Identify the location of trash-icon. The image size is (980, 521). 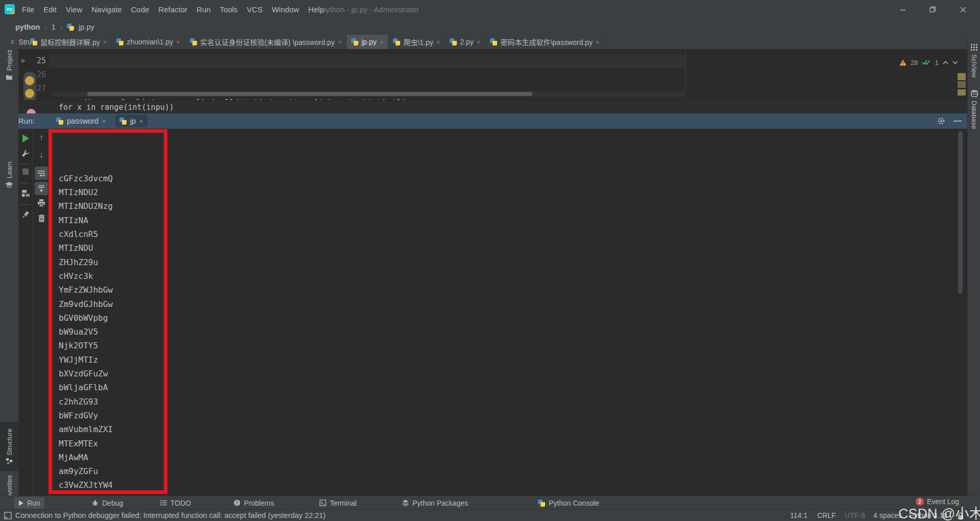
(42, 219).